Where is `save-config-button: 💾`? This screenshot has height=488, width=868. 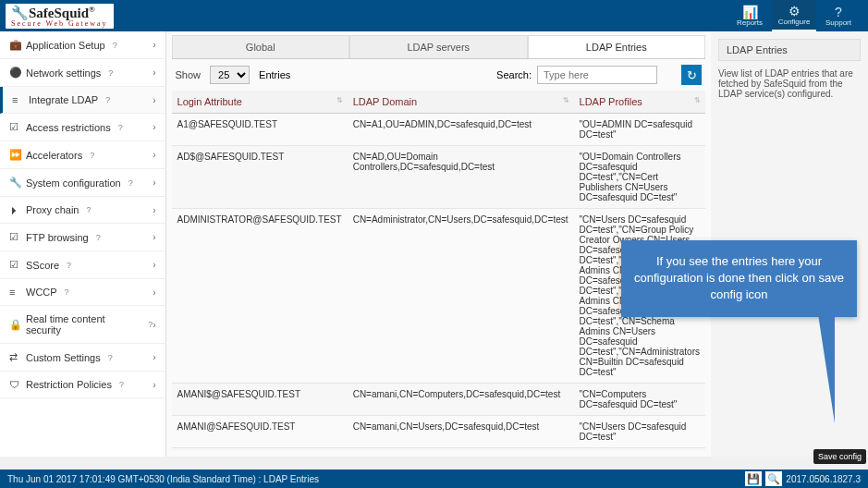
save-config-button: 💾 is located at coordinates (753, 479).